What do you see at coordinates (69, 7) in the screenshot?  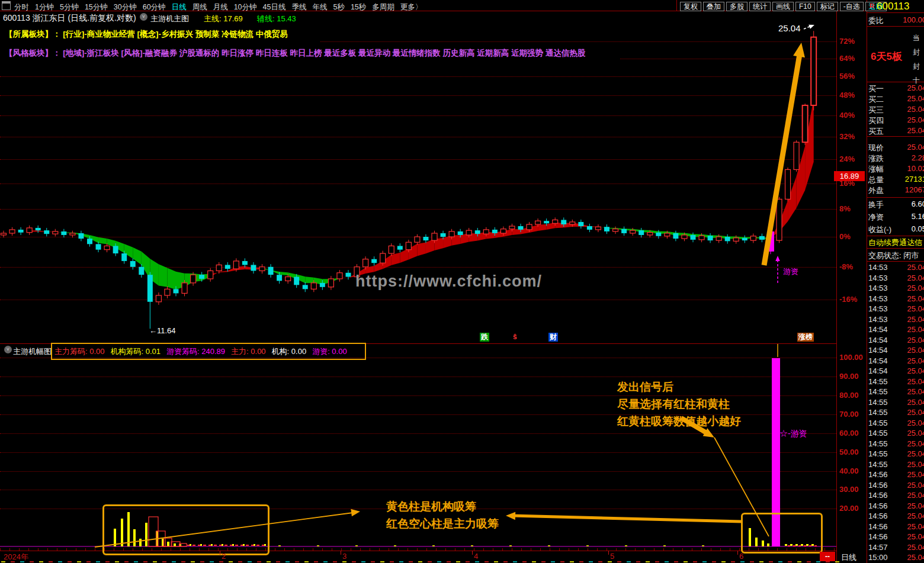 I see `tab-period-5分钟: 5分钟` at bounding box center [69, 7].